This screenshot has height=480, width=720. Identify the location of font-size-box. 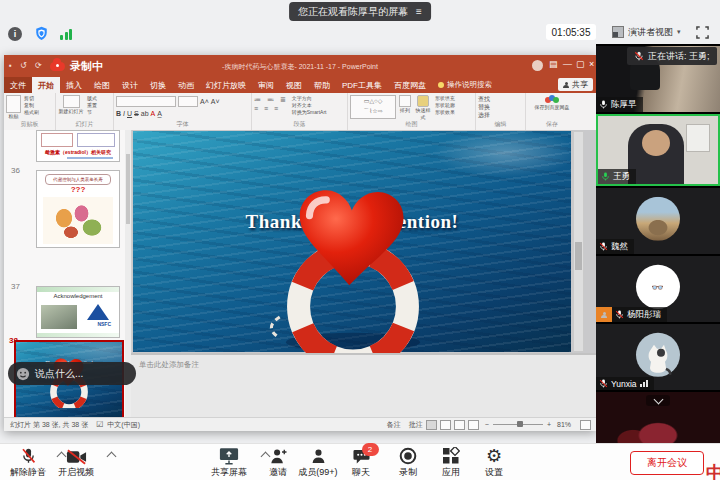
(188, 102).